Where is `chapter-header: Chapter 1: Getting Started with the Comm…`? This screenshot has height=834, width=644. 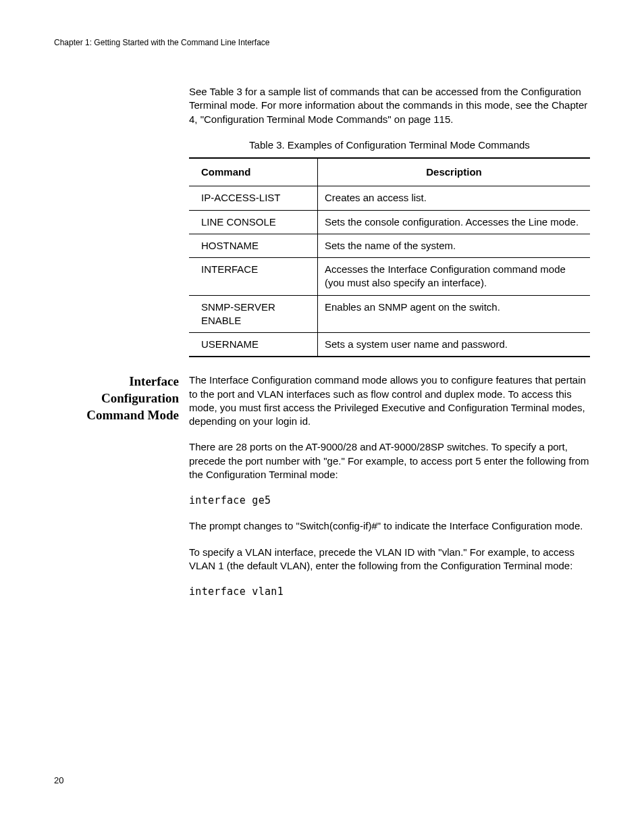
chapter-header: Chapter 1: Getting Started with the Comm… is located at coordinates (322, 43).